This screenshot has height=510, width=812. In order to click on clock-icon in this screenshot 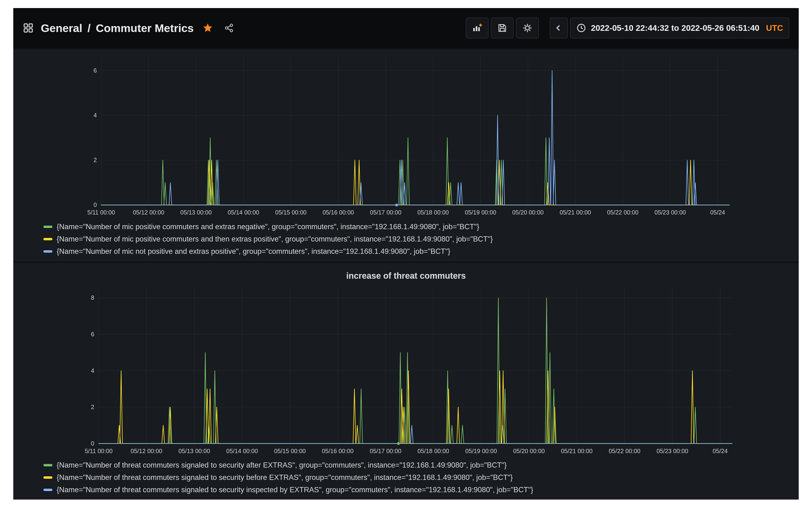, I will do `click(581, 28)`.